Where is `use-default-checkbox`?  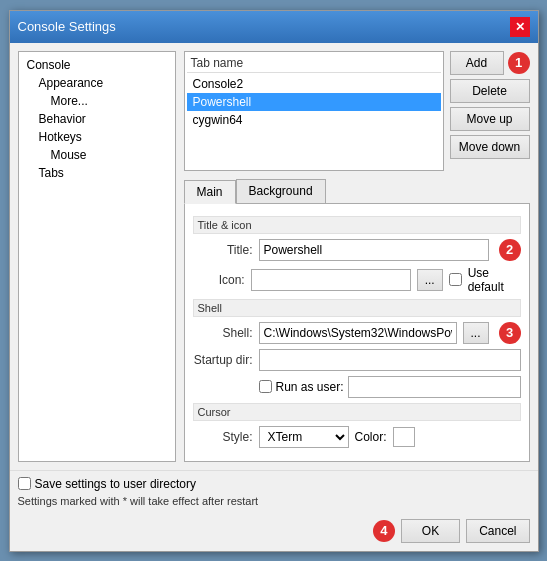 use-default-checkbox is located at coordinates (456, 280).